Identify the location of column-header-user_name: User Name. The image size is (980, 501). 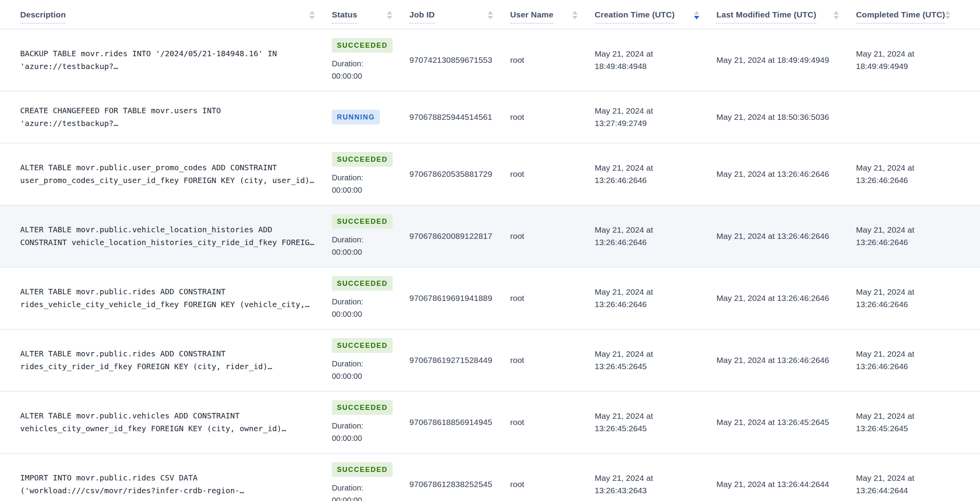
(552, 14).